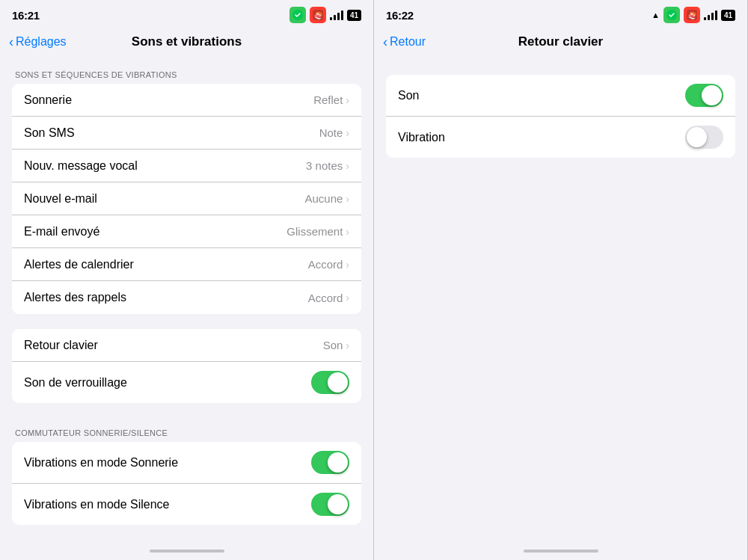  Describe the element at coordinates (408, 42) in the screenshot. I see `right-back-label: Retour` at that location.